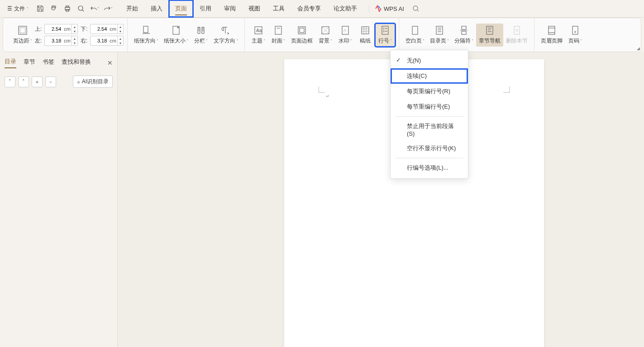 The height and width of the screenshot is (347, 644). Describe the element at coordinates (464, 35) in the screenshot. I see `separator-button: 分隔符˅` at that location.